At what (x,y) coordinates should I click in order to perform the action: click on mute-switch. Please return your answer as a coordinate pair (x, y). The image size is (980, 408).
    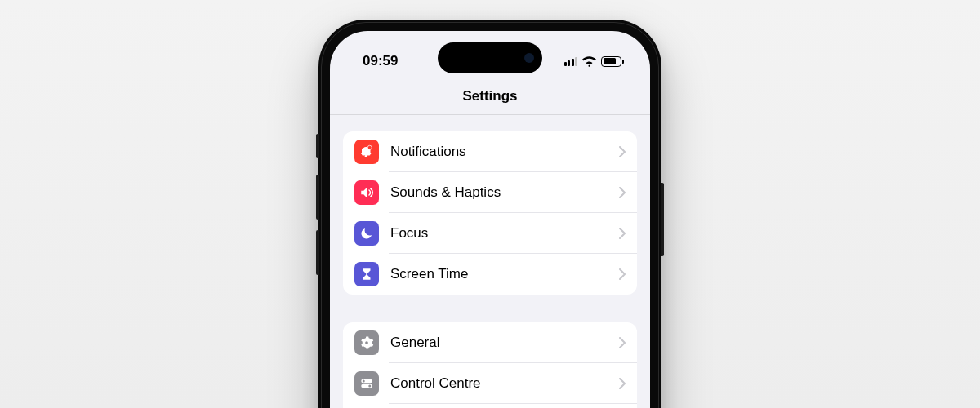
    Looking at the image, I should click on (318, 146).